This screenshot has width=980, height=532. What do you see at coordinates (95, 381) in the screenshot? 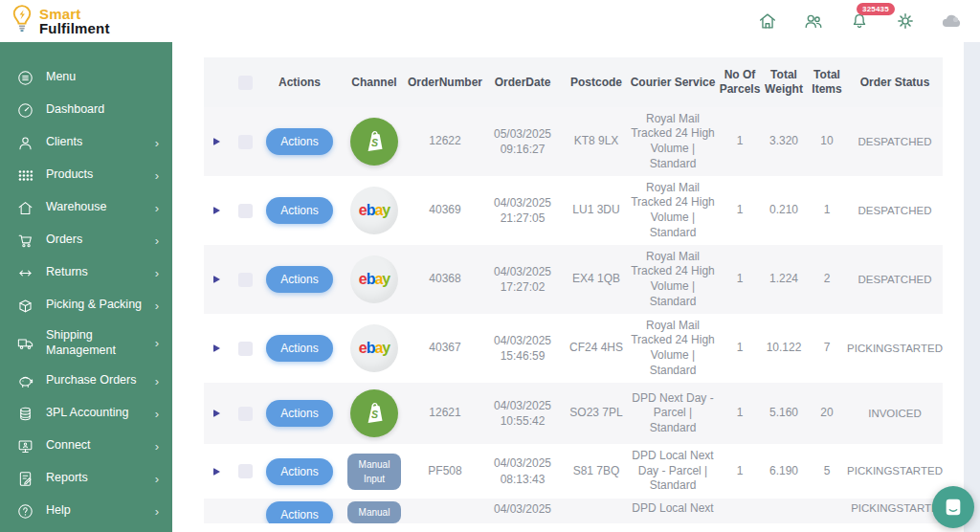
I see `sidebar-item-label: Purchase Orders` at bounding box center [95, 381].